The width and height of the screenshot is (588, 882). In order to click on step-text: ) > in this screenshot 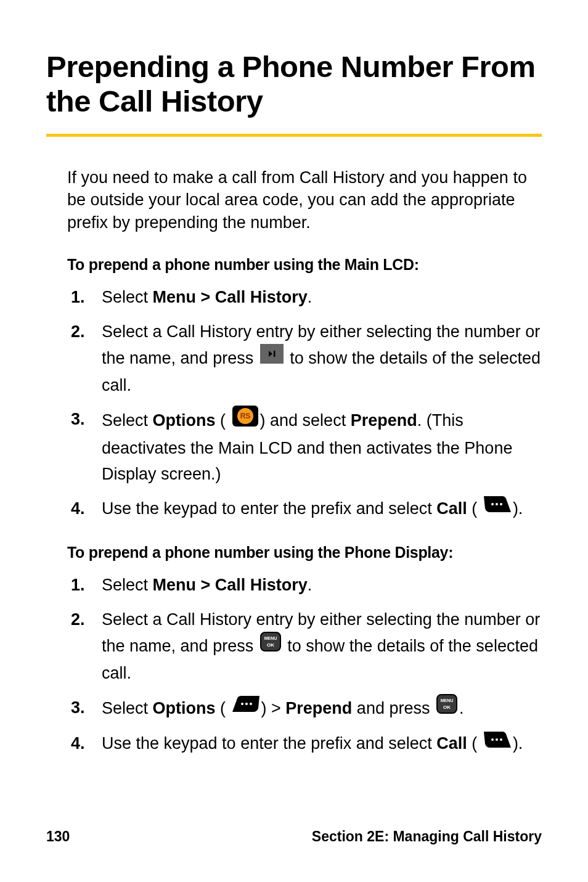, I will do `click(274, 708)`.